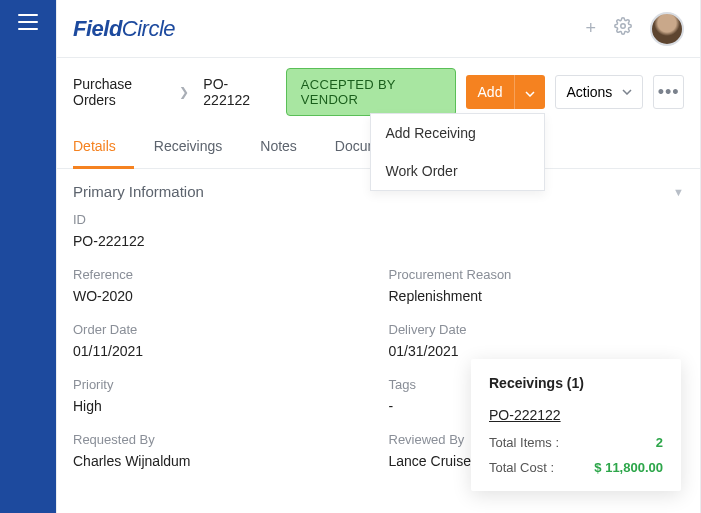  Describe the element at coordinates (221, 230) in the screenshot. I see `field-id: ID PO-222122` at that location.